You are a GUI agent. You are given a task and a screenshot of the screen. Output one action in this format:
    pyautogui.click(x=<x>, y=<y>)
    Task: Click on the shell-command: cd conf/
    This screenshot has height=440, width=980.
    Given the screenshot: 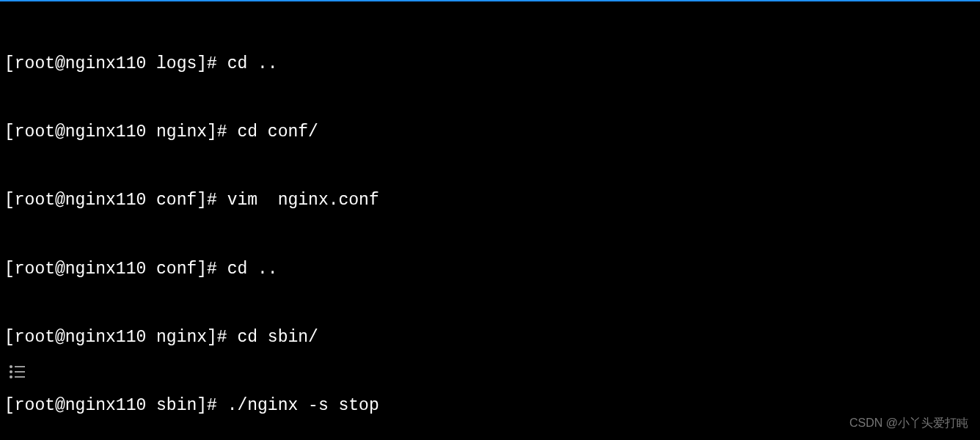 What is the action you would take?
    pyautogui.click(x=277, y=132)
    